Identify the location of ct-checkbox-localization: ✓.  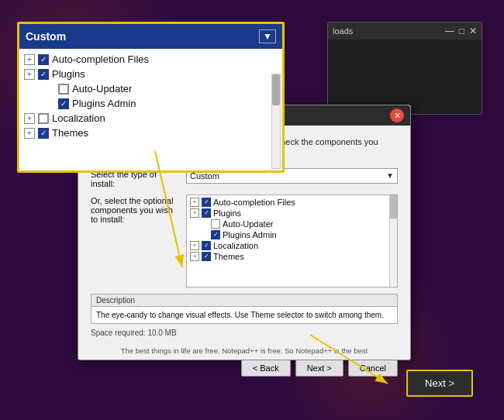
(206, 246).